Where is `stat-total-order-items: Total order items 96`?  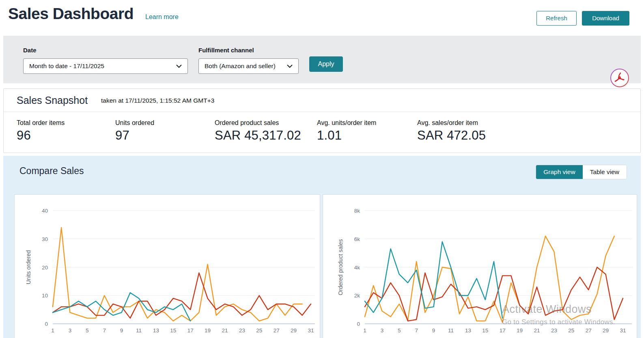 stat-total-order-items: Total order items 96 is located at coordinates (66, 131).